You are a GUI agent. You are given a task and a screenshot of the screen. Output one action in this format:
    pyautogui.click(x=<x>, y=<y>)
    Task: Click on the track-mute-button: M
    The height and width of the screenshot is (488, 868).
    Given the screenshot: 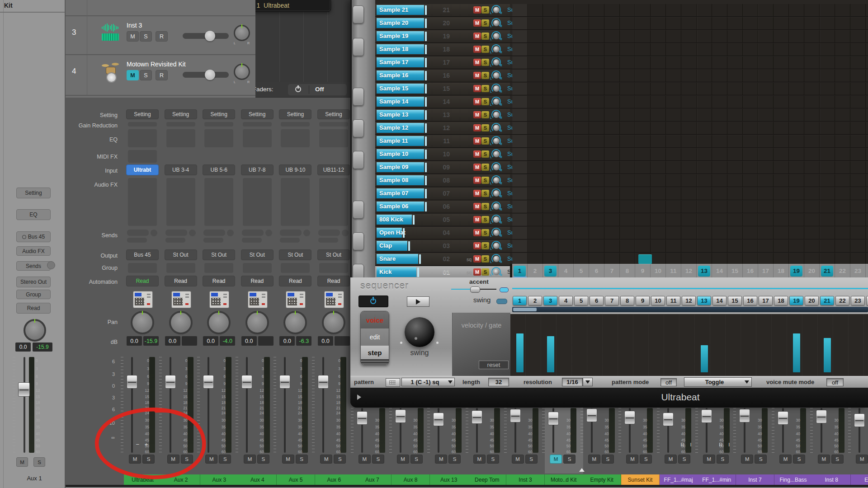 What is the action you would take?
    pyautogui.click(x=133, y=36)
    